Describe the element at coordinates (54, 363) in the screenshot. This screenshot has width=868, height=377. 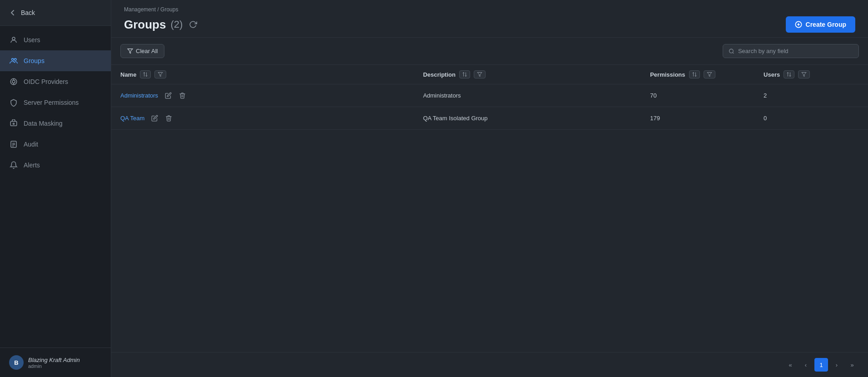
I see `user-info: Blazing Kraft Admin admin` at that location.